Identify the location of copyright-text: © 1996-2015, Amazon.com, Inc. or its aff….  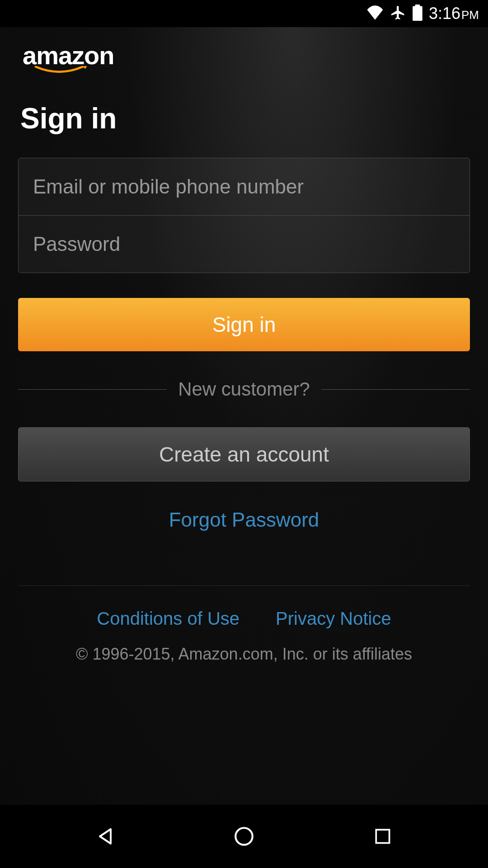
(244, 654).